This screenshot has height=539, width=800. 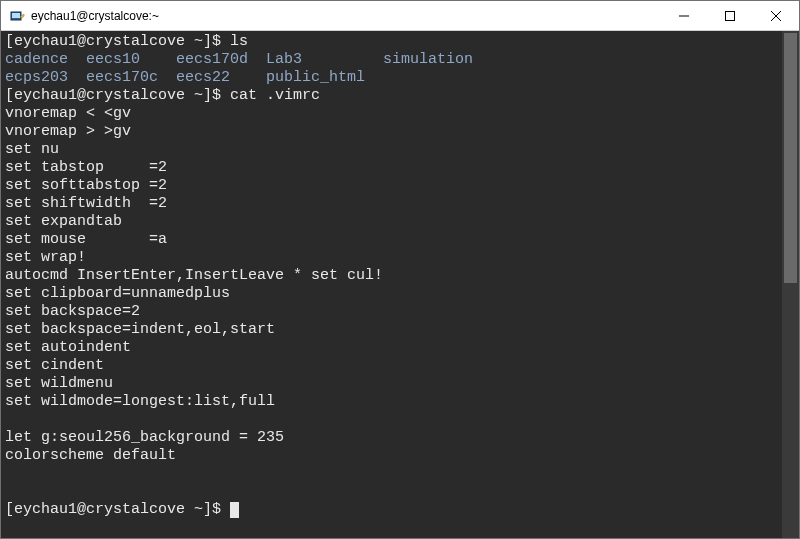 What do you see at coordinates (86, 240) in the screenshot?
I see `file-line: set mouse =a` at bounding box center [86, 240].